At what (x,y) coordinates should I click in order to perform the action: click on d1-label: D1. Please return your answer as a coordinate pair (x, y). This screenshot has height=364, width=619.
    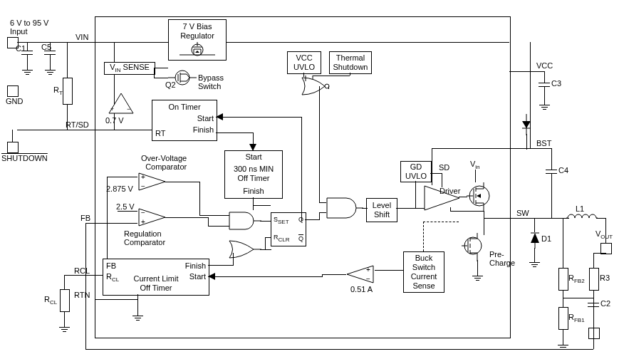
    Looking at the image, I should click on (546, 239).